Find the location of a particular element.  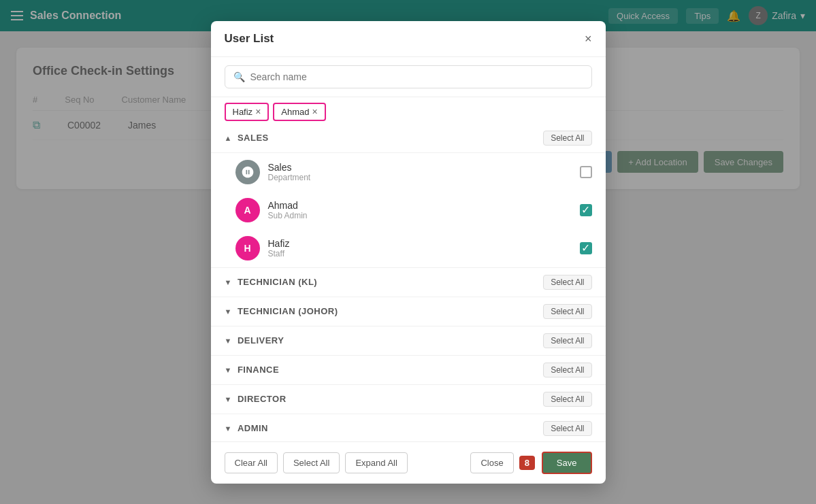

group-label-sales: ▲ SALES is located at coordinates (246, 137).